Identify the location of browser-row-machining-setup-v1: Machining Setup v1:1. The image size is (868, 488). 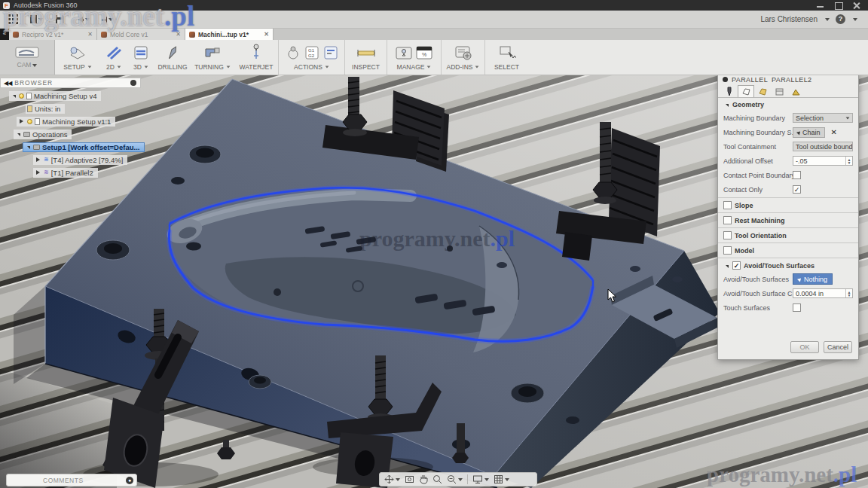
(71, 122).